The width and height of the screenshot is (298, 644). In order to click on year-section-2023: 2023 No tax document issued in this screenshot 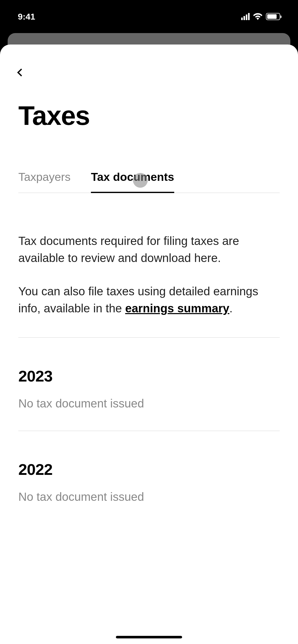, I will do `click(149, 389)`.